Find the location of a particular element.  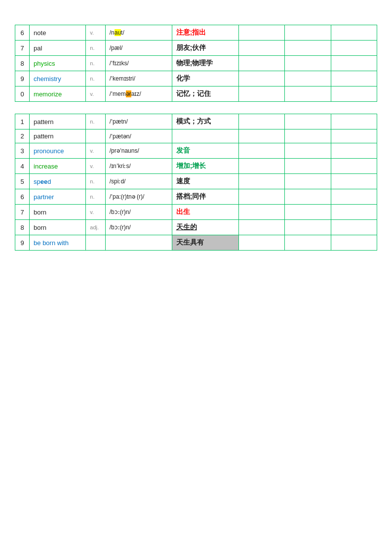

row-phonetic: /ɪnˈkriːs/ is located at coordinates (138, 166).